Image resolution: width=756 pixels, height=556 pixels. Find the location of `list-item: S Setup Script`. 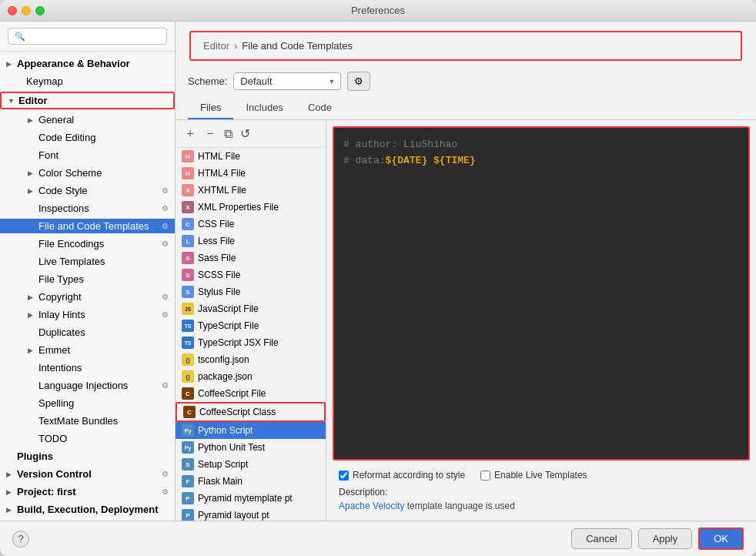

list-item: S Setup Script is located at coordinates (251, 464).